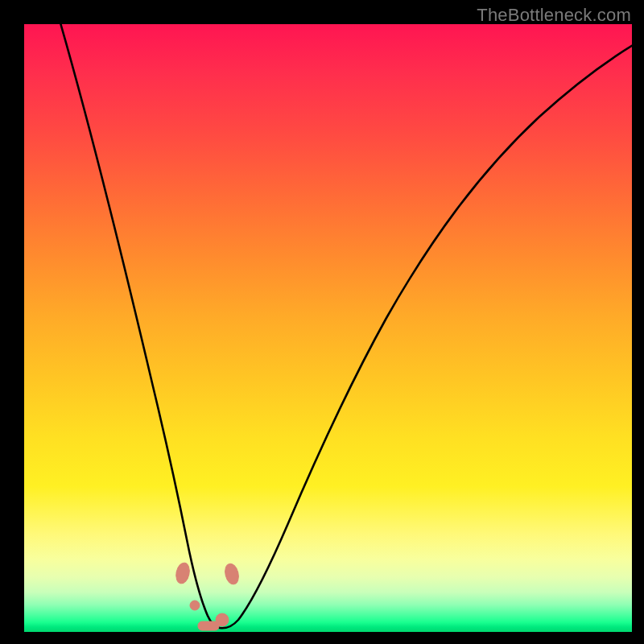 This screenshot has width=644, height=644. Describe the element at coordinates (554, 15) in the screenshot. I see `watermark-text: TheBottleneck.com` at that location.